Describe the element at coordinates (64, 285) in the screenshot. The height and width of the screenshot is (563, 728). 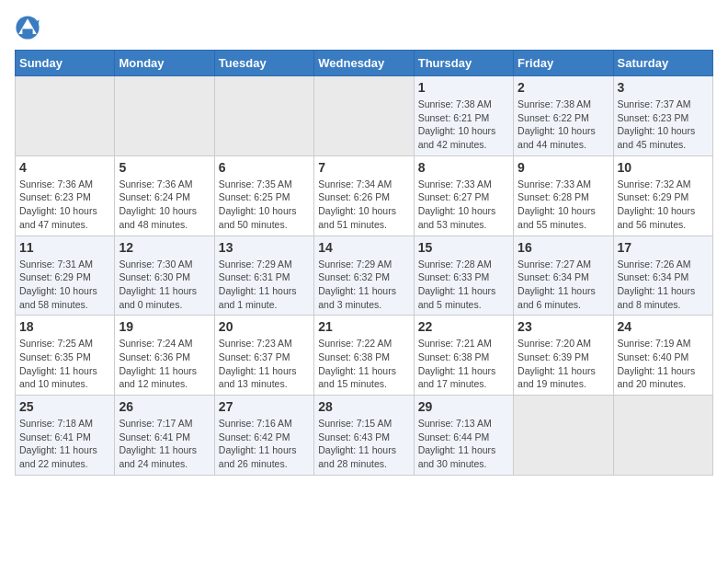
I see `day-info: Sunrise: 7:31 AM Sunset: 6:29 PM Dayligh…` at that location.